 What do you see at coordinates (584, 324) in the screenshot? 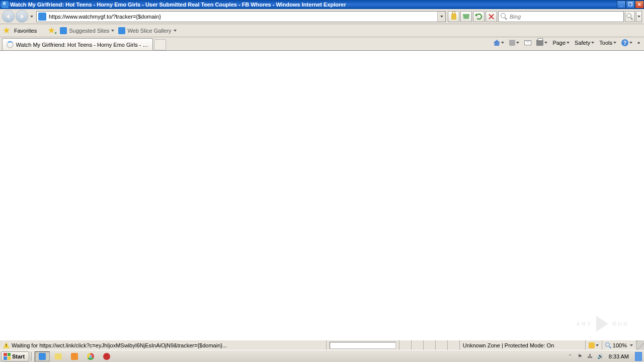
I see `watermark-left: ANY` at bounding box center [584, 324].